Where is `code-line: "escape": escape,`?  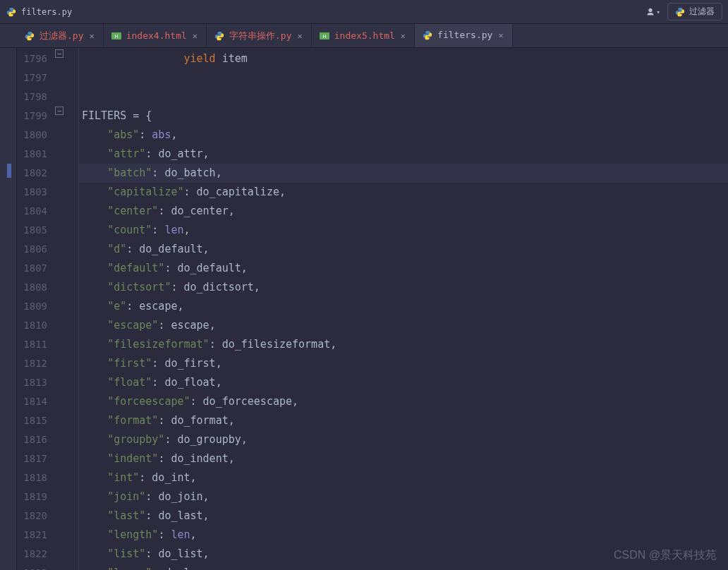 code-line: "escape": escape, is located at coordinates (404, 326).